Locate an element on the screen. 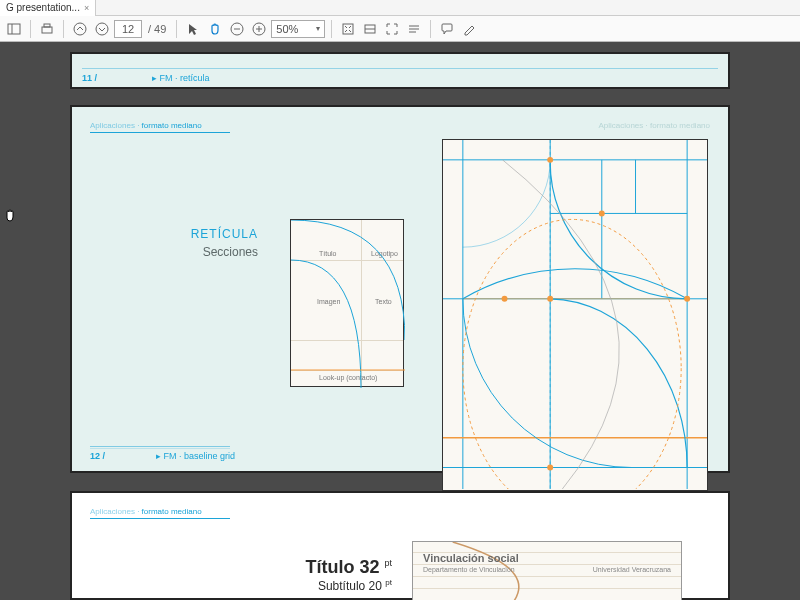  heading-secciones: Secciones is located at coordinates (213, 252).